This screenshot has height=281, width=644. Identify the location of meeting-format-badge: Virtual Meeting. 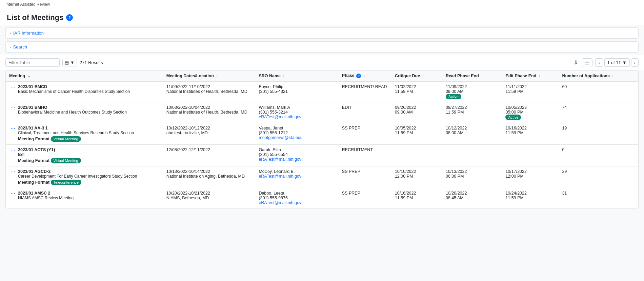
(66, 139).